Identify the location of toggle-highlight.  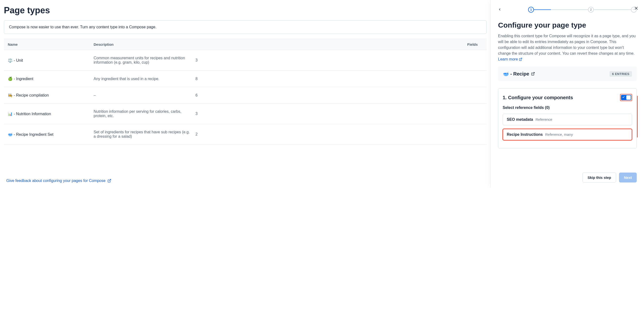
(626, 97).